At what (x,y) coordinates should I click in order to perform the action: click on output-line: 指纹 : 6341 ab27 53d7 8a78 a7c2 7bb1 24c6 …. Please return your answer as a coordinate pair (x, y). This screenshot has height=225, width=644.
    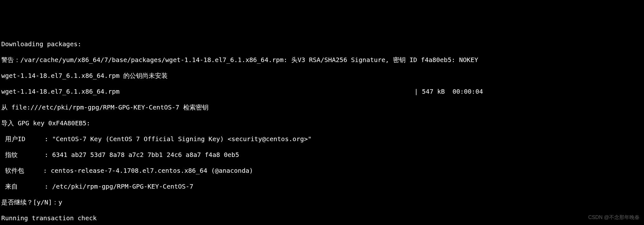
    Looking at the image, I should click on (322, 155).